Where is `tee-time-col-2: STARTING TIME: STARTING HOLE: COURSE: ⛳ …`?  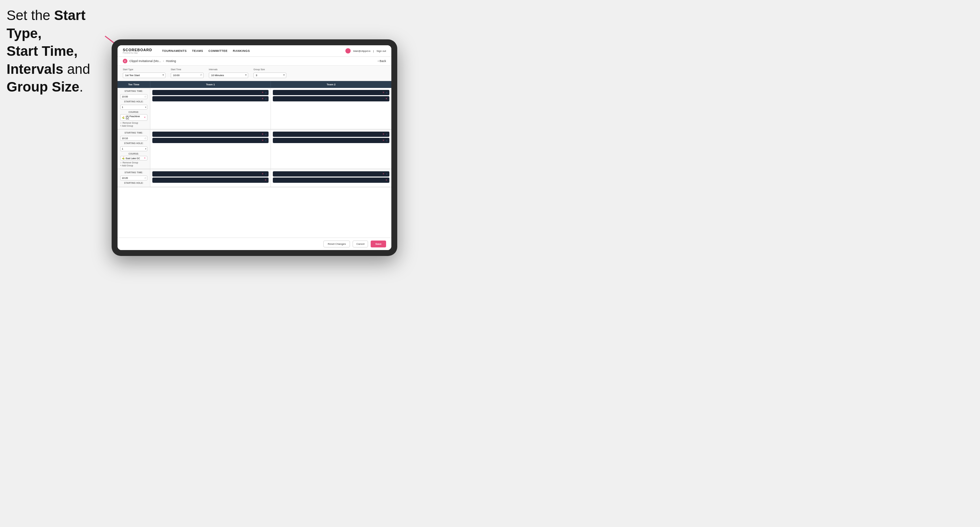
tee-time-col-2: STARTING TIME: STARTING HOLE: COURSE: ⛳ … is located at coordinates (134, 149).